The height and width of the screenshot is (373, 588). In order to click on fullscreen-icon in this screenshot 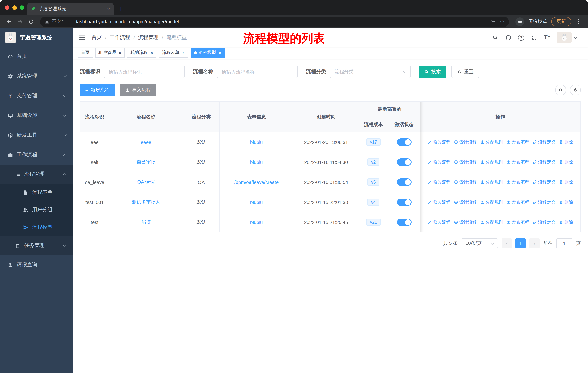, I will do `click(534, 38)`.